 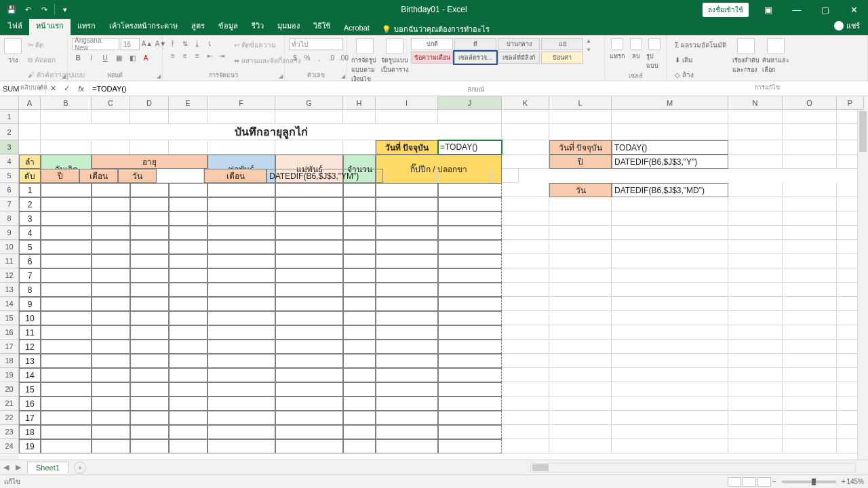 What do you see at coordinates (30, 375) in the screenshot?
I see `cell-A19: 14` at bounding box center [30, 375].